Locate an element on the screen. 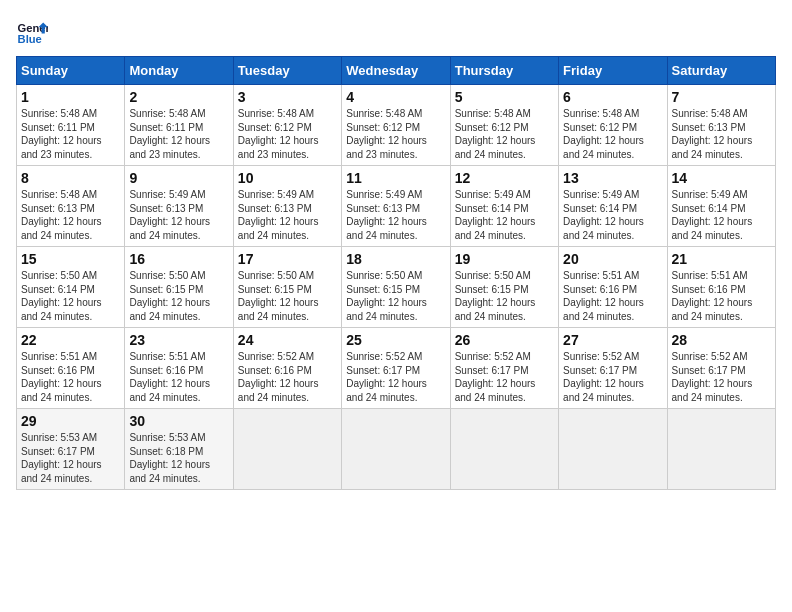 The image size is (792, 612). day-cell-9: 9Sunrise: 5:49 AMSunset: 6:13 PMDaylight… is located at coordinates (179, 206).